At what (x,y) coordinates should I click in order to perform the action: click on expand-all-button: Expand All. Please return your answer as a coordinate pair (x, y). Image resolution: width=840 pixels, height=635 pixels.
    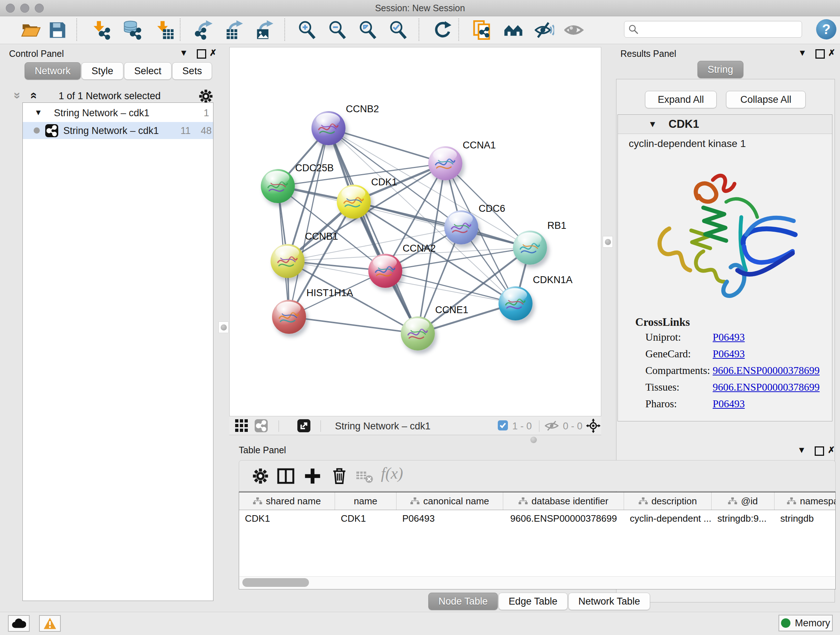
    Looking at the image, I should click on (681, 100).